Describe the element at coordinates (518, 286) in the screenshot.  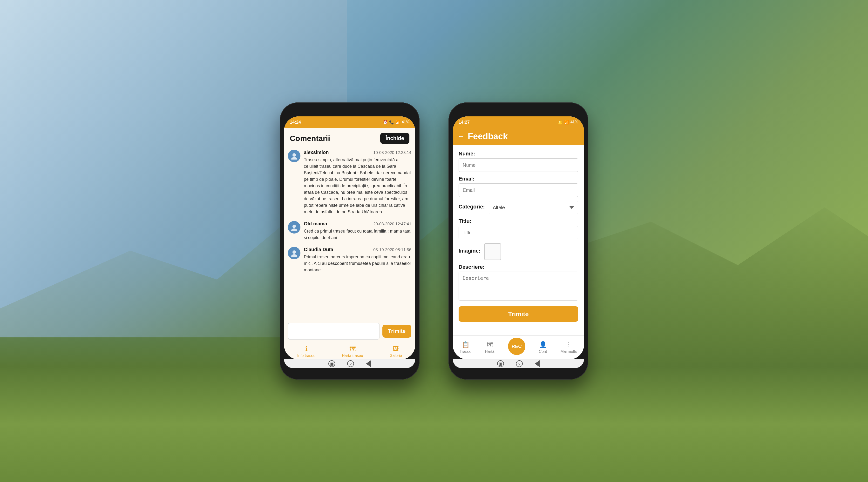
I see `description-input` at that location.